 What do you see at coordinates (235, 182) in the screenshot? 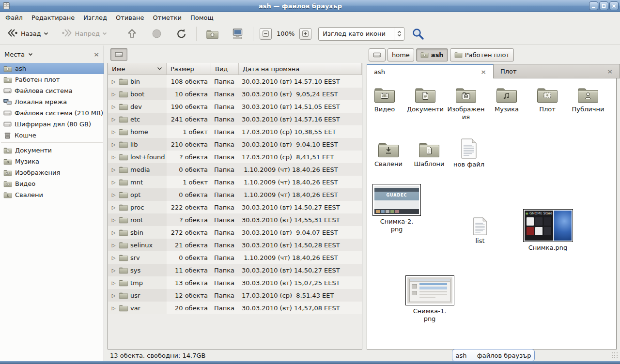
I see `file-row-mnt: ▷mnt1 обектПапка 1.10.2009 (чт) 18,40,26…` at bounding box center [235, 182].